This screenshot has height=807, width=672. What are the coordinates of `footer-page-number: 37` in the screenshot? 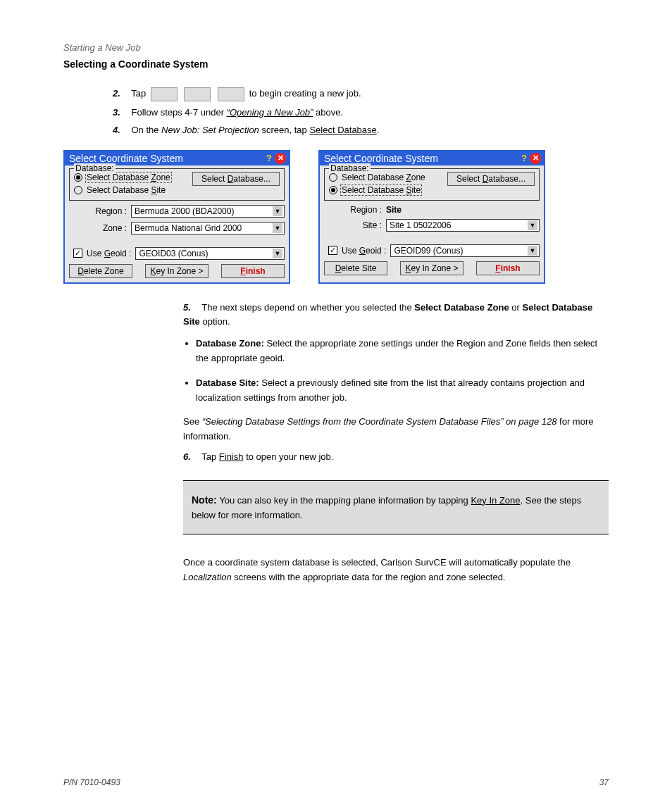 It's located at (604, 782).